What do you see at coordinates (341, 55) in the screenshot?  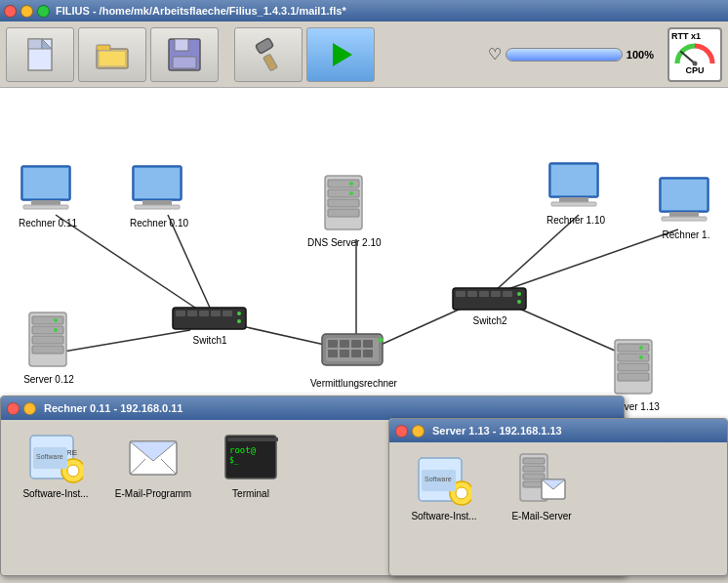 I see `run-button` at bounding box center [341, 55].